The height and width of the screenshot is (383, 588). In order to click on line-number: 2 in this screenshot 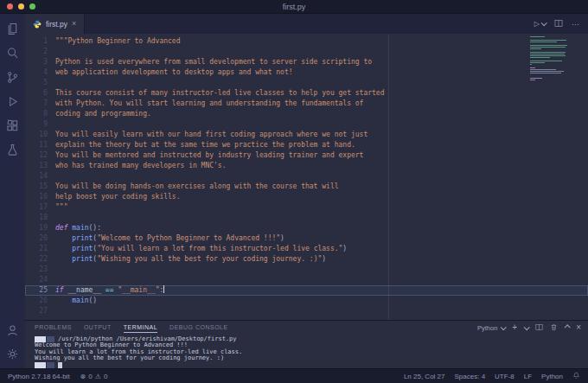, I will do `click(40, 52)`.